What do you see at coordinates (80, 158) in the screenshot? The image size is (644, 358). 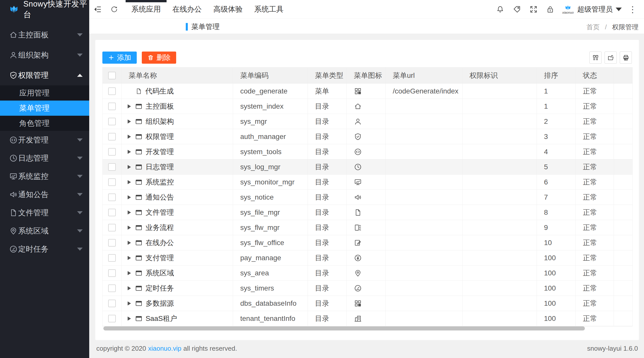 I see `chevron-down-icon` at bounding box center [80, 158].